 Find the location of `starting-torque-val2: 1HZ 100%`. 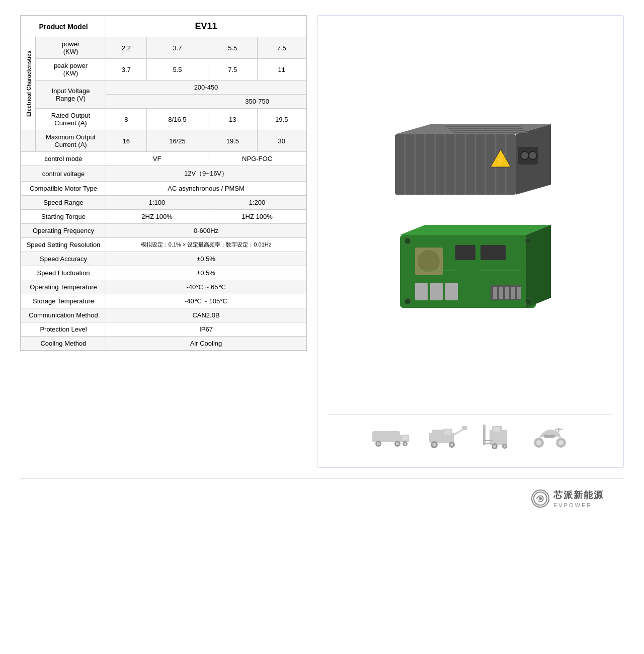

starting-torque-val2: 1HZ 100% is located at coordinates (258, 217).